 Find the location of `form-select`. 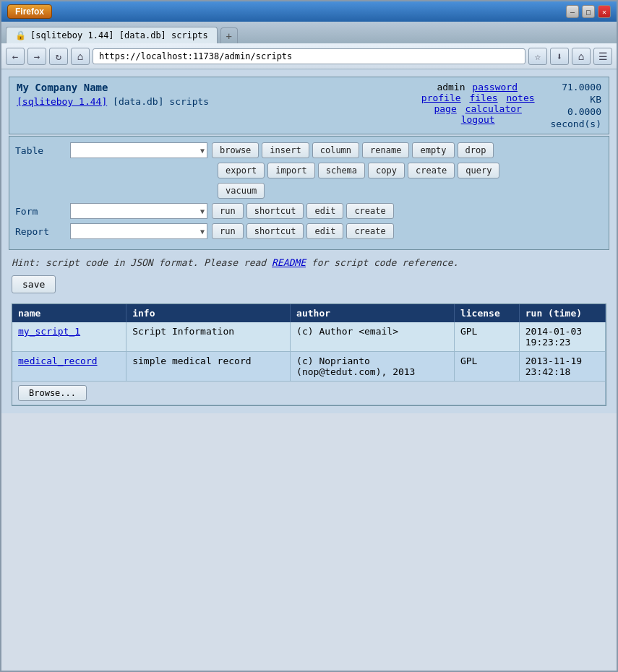

form-select is located at coordinates (139, 211).